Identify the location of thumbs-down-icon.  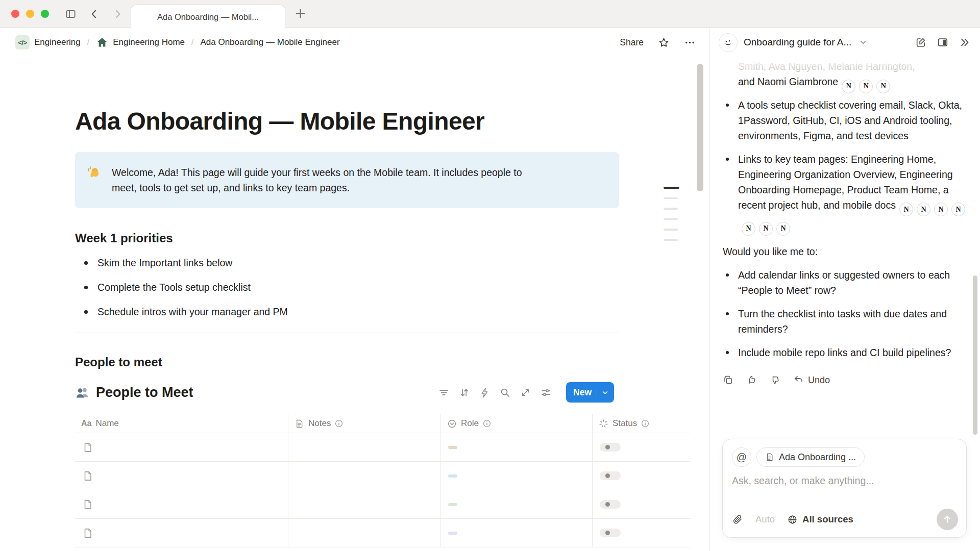
(775, 380).